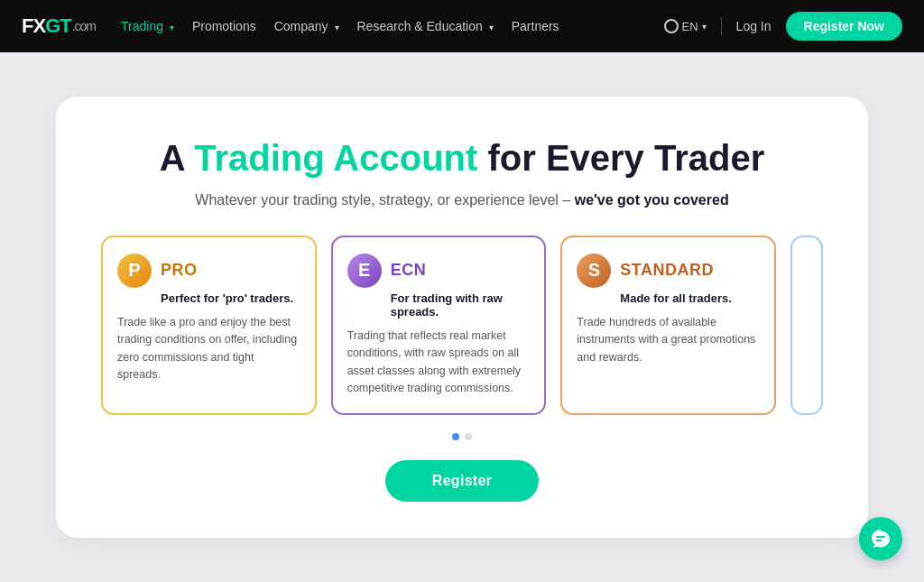  Describe the element at coordinates (148, 26) in the screenshot. I see `nav-link-trading: Trading ▾` at that location.